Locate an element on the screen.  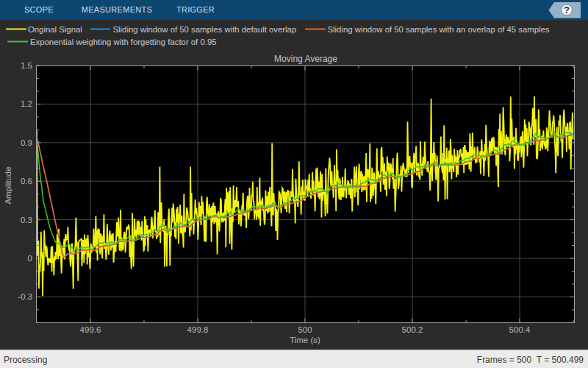
svg-text: Processing is located at coordinates (25, 360).